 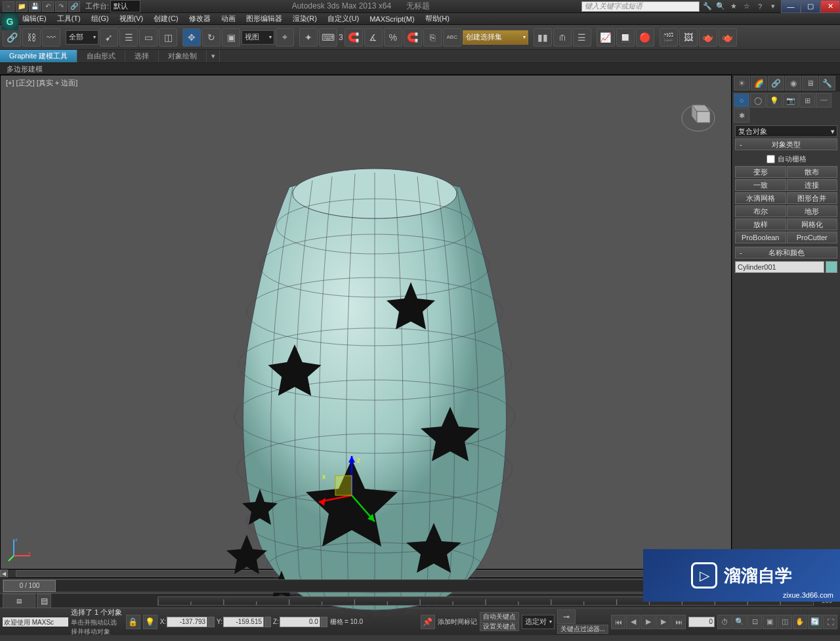 What do you see at coordinates (4, 573) in the screenshot?
I see `scroll-left-icon: ◀` at bounding box center [4, 573].